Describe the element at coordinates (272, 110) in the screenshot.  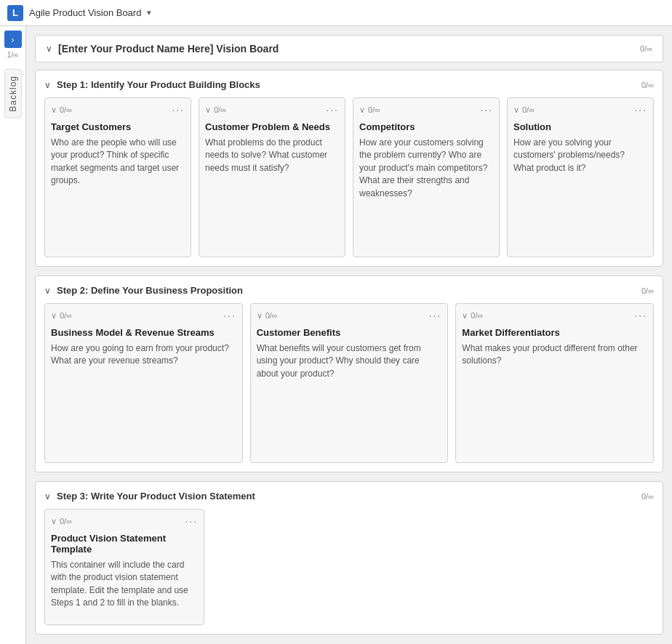
I see `card-customer-problem-header: ∨ 0/∞ ···` at that location.